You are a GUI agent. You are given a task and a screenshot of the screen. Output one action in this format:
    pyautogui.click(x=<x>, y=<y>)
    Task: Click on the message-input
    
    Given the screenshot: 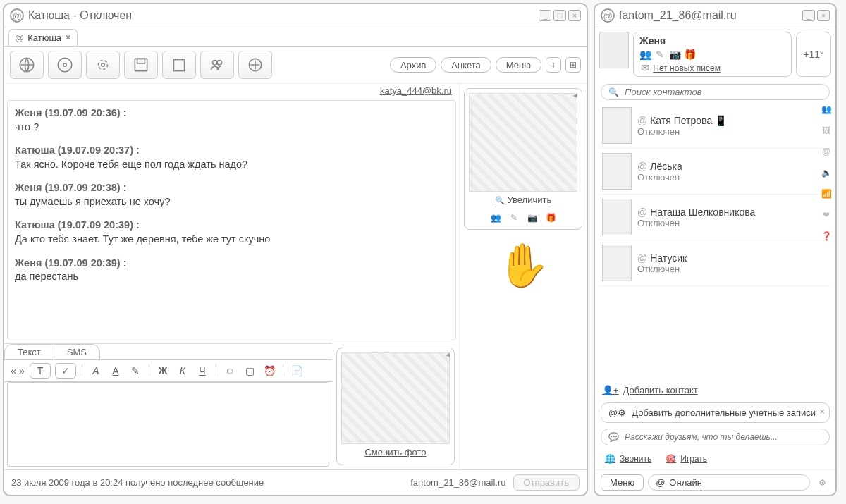 What is the action you would take?
    pyautogui.click(x=168, y=424)
    